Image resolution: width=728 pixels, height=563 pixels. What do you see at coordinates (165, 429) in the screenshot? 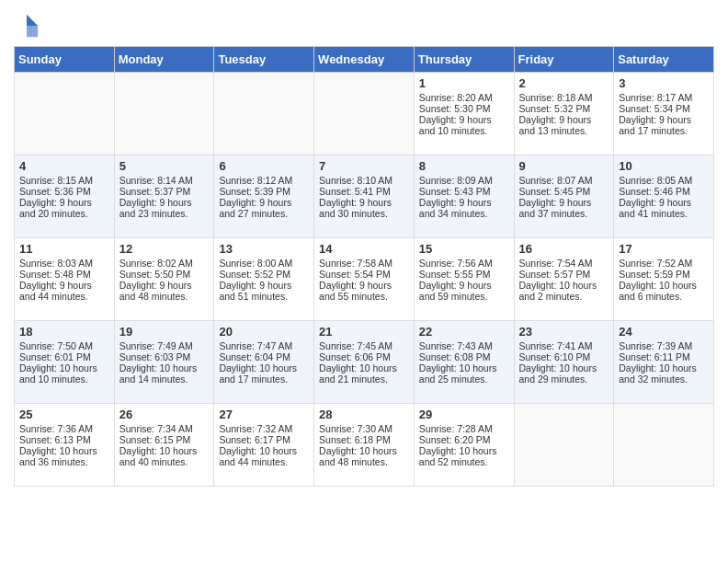
I see `sunrise-text: Sunrise: 7:34 AM` at bounding box center [165, 429].